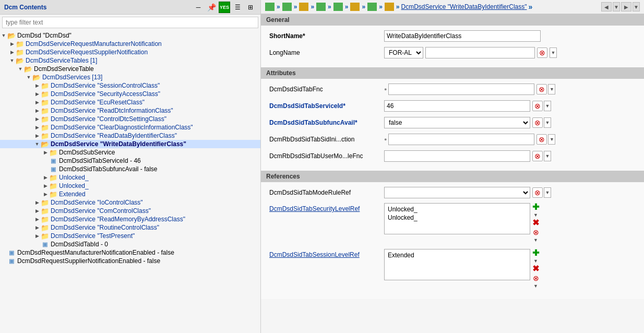  What do you see at coordinates (251, 7) in the screenshot?
I see `grid-btn: ⊞` at bounding box center [251, 7].